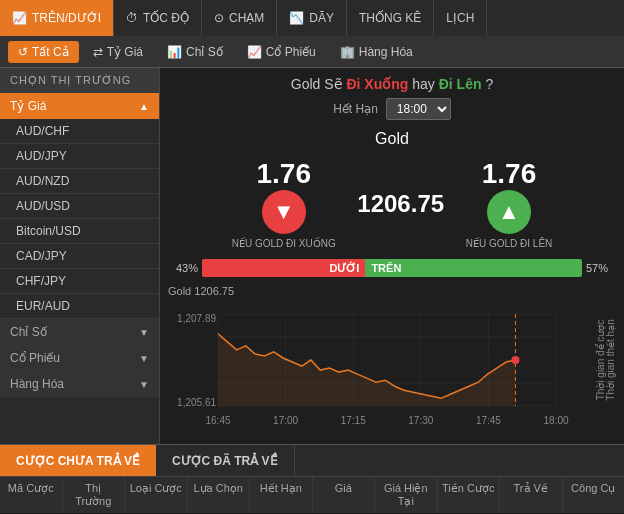 The image size is (624, 514). Describe the element at coordinates (594, 495) in the screenshot. I see `table-header-col: Công Cụ` at that location.